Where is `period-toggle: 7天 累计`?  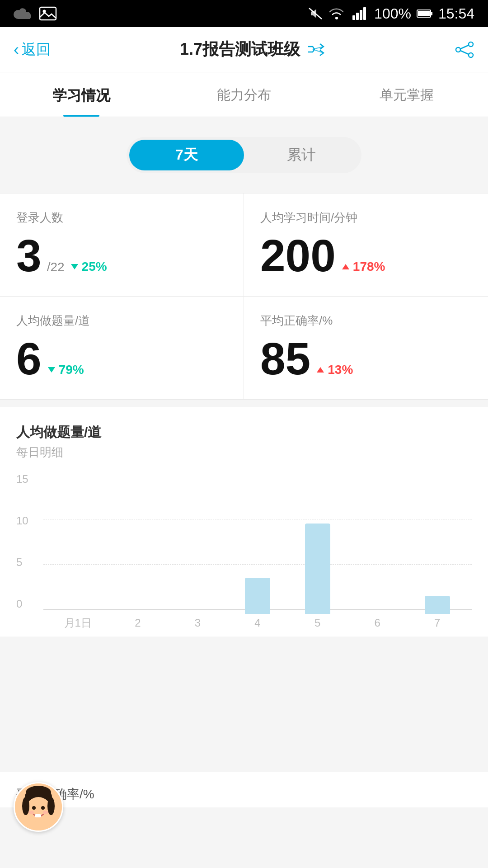
period-toggle: 7天 累计 is located at coordinates (244, 155).